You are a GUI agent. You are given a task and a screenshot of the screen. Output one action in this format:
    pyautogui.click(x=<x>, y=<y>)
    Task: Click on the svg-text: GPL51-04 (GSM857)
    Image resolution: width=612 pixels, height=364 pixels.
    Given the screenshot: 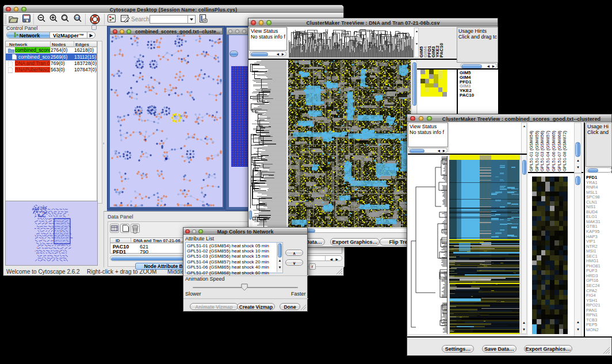 What is the action you would take?
    pyautogui.click(x=548, y=151)
    